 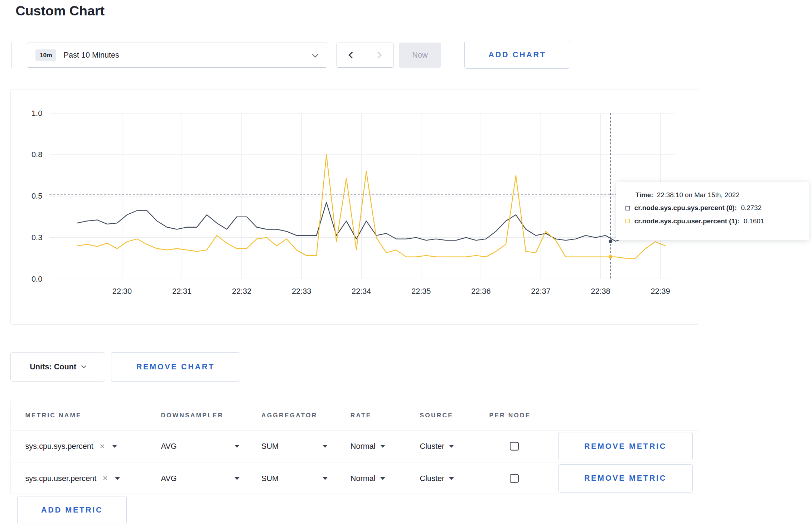 What do you see at coordinates (53, 415) in the screenshot?
I see `col-header-metric-name: METRIC NAME` at bounding box center [53, 415].